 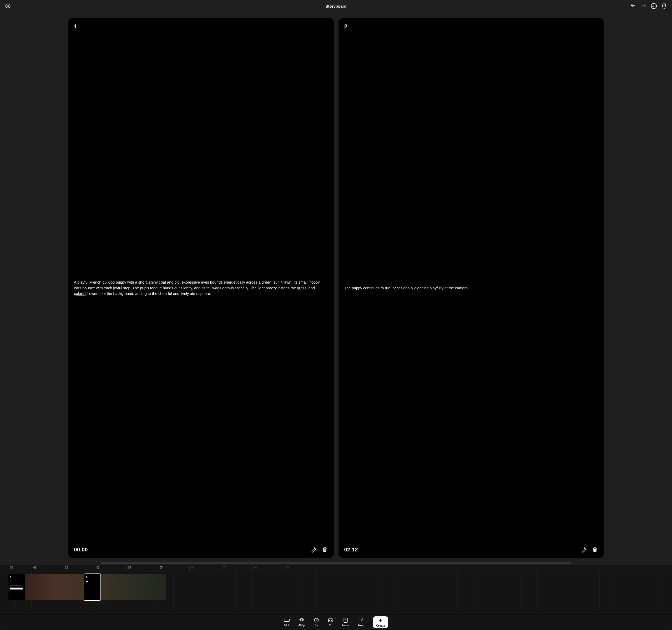 What do you see at coordinates (336, 568) in the screenshot?
I see `timeline-ruler: 00010203040506070809` at bounding box center [336, 568].